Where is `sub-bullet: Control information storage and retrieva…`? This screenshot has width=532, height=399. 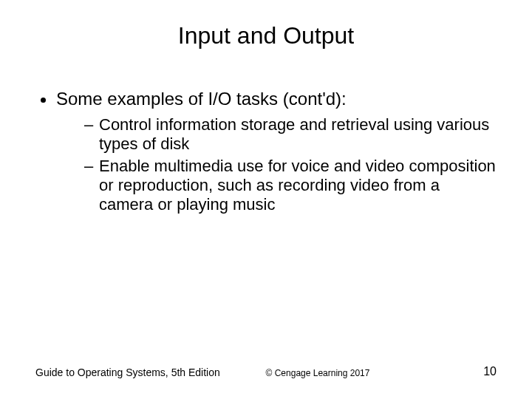 sub-bullet: Control information storage and retrieva… is located at coordinates (290, 134).